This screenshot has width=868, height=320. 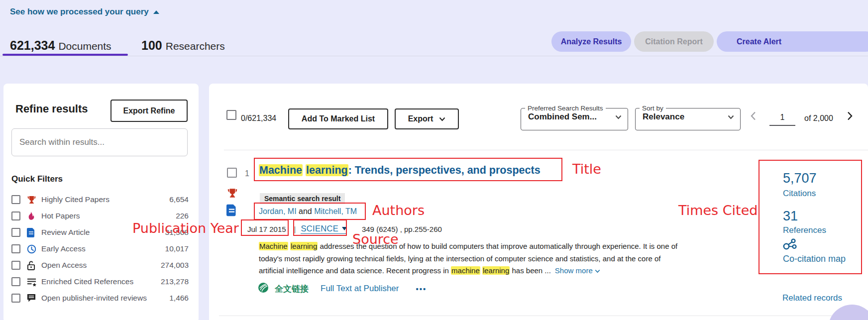 I want to click on flame-icon, so click(x=32, y=216).